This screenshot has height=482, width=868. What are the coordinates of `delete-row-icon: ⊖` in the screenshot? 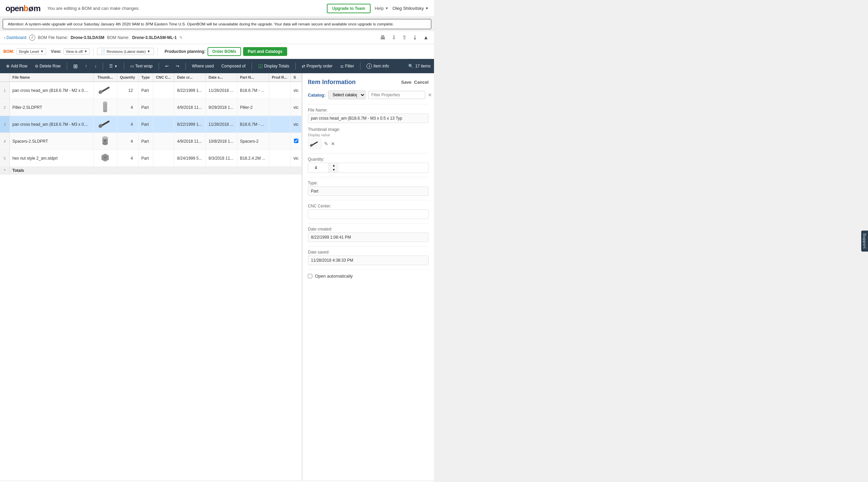 It's located at (37, 66).